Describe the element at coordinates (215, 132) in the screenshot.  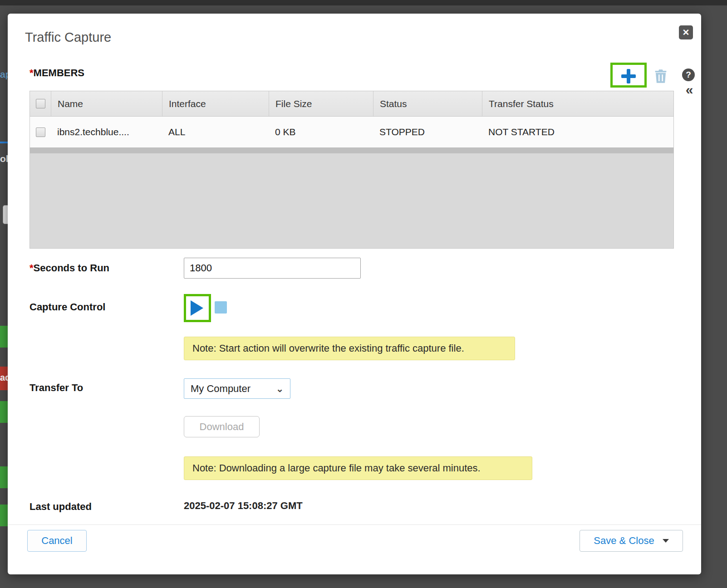
I see `row-cell-interface: ALL` at that location.